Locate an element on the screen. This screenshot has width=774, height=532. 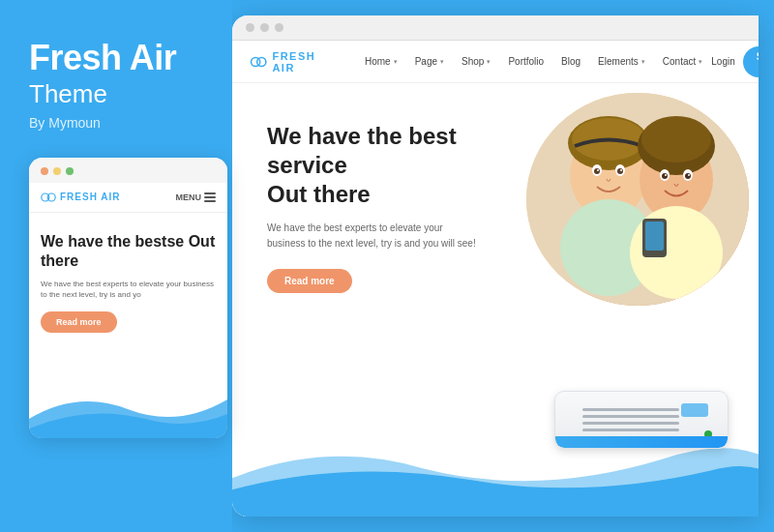
mobile-logo-icon is located at coordinates (48, 197).